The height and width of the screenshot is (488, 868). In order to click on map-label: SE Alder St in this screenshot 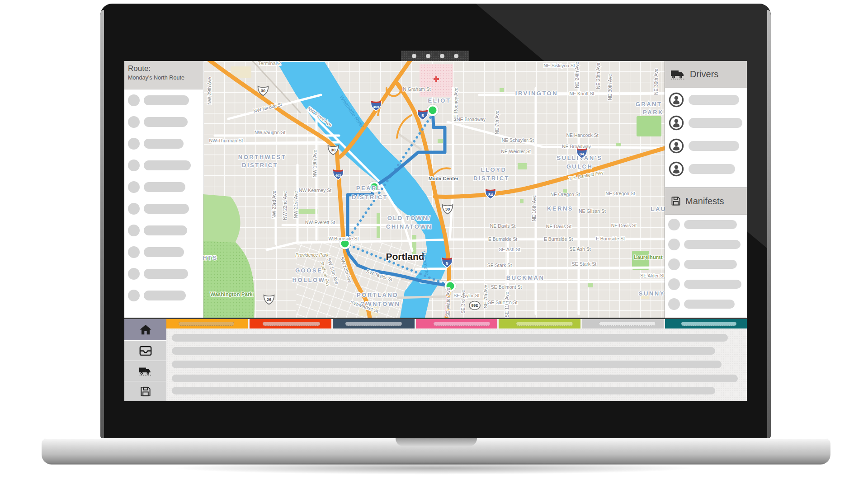, I will do `click(652, 276)`.